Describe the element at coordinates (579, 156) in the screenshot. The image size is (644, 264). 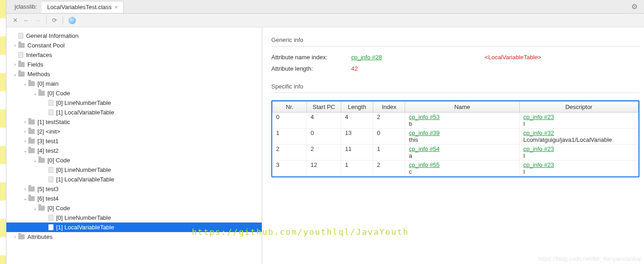
I see `cell-sub-text: I` at that location.